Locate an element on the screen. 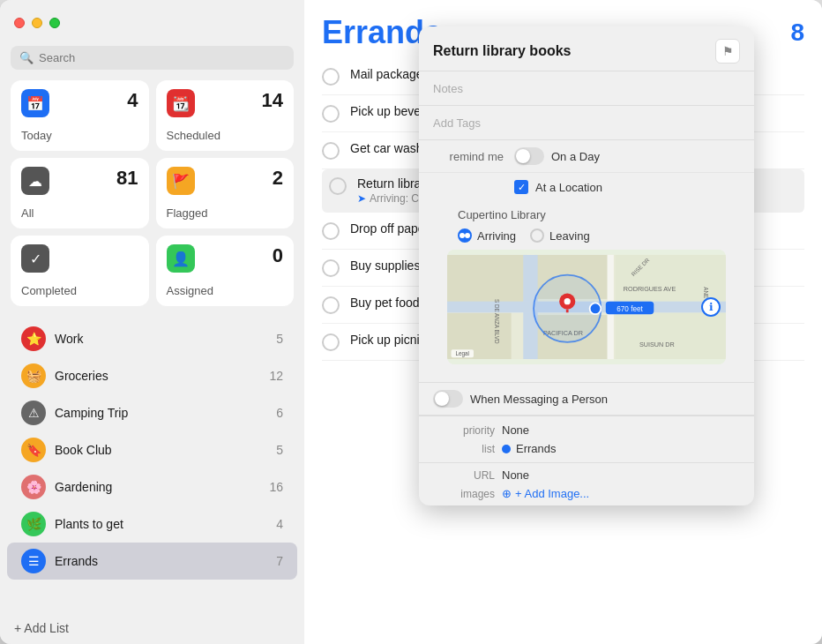  add-image-label: + Add Image... is located at coordinates (552, 494).